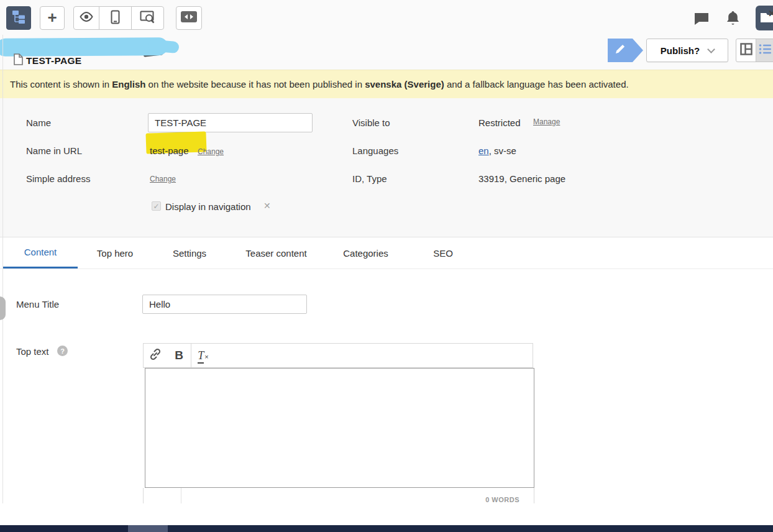  Describe the element at coordinates (338, 355) in the screenshot. I see `rich-text-toolbar: B T×` at that location.